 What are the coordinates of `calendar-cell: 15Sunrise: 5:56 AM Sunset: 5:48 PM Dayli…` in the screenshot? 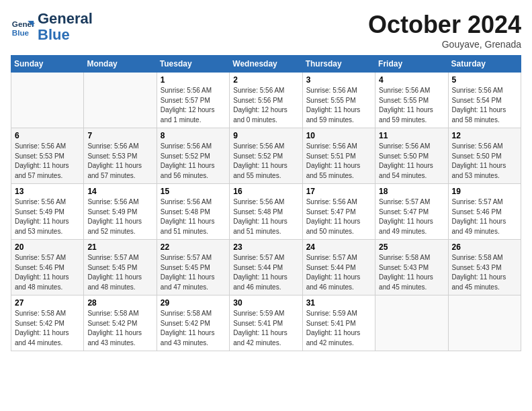 It's located at (193, 212).